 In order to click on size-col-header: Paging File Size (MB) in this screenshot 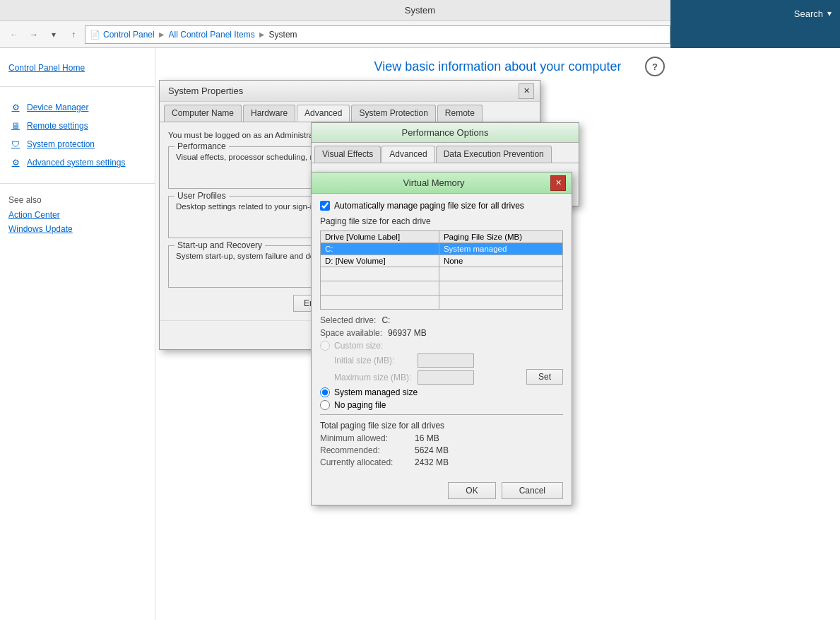, I will do `click(500, 238)`.